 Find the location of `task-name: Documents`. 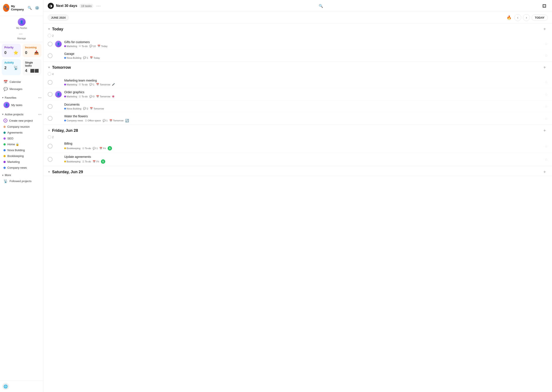

task-name: Documents is located at coordinates (303, 105).